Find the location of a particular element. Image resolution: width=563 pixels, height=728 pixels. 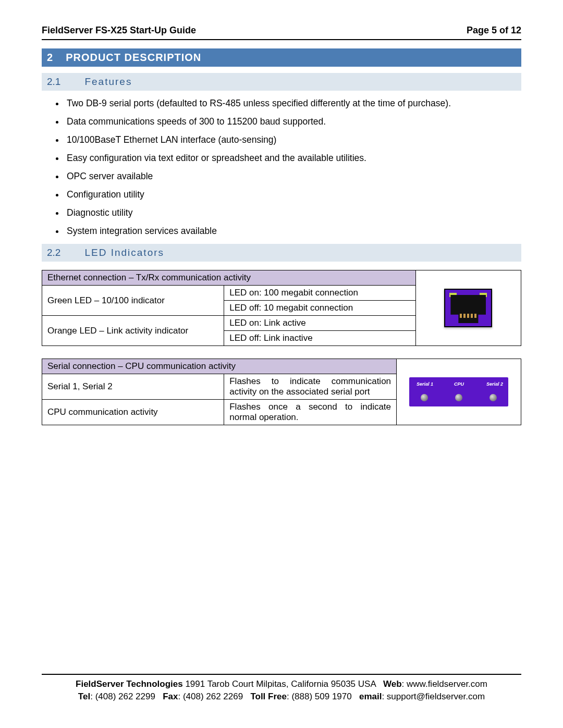

footer-tollfree: (888) 509 1970 is located at coordinates (321, 696).